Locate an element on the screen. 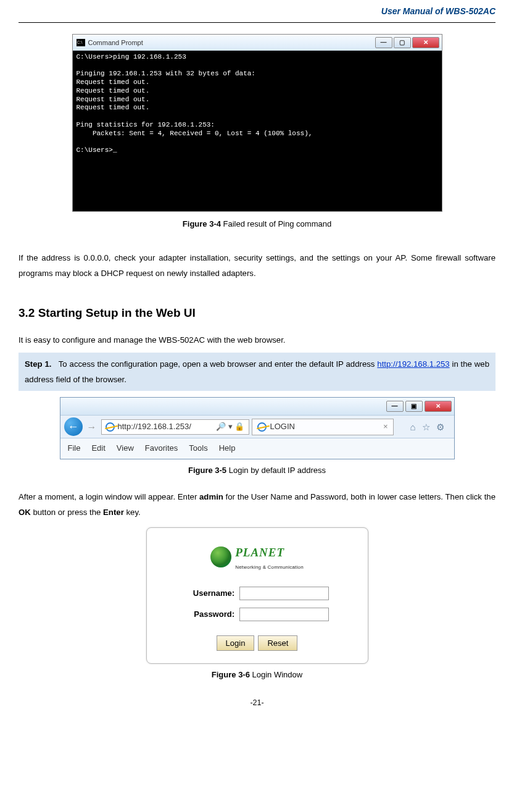 The height and width of the screenshot is (812, 514). step-1-text-a: To access the configuration page, open a… is located at coordinates (218, 364).